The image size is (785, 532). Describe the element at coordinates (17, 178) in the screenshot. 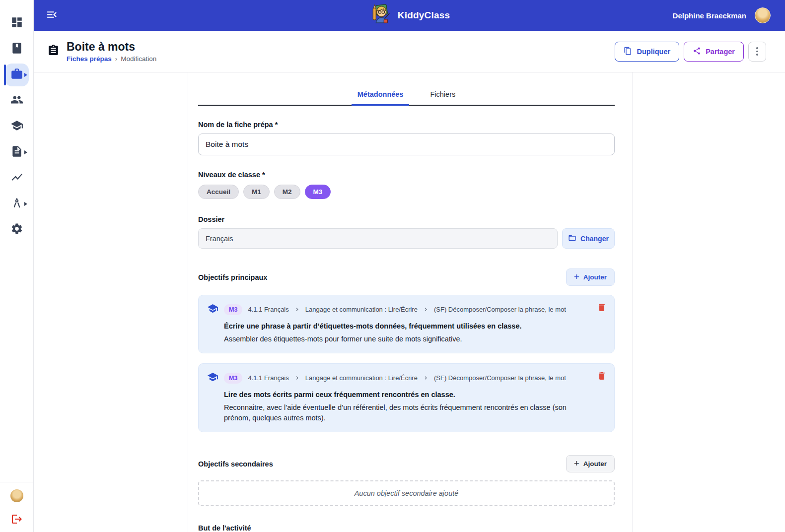

I see `sidebar-item-progress` at that location.